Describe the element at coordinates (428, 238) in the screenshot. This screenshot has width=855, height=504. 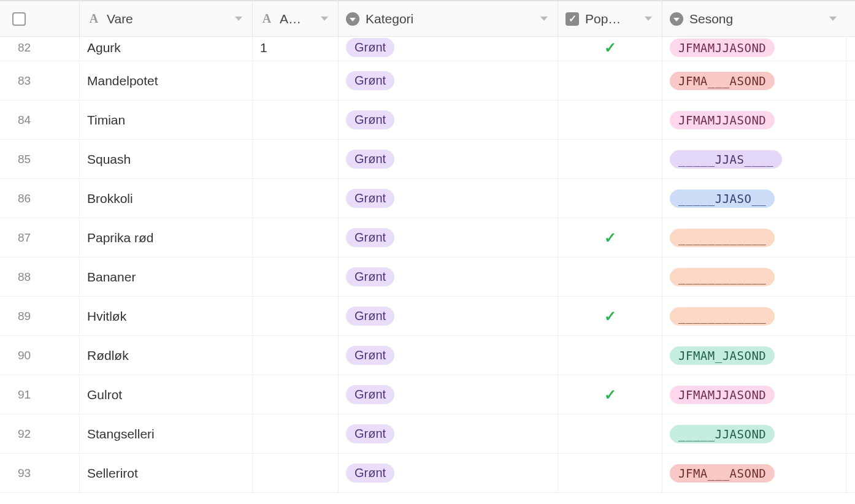
I see `table-row: 87Paprika rødGrønt✓____________` at that location.